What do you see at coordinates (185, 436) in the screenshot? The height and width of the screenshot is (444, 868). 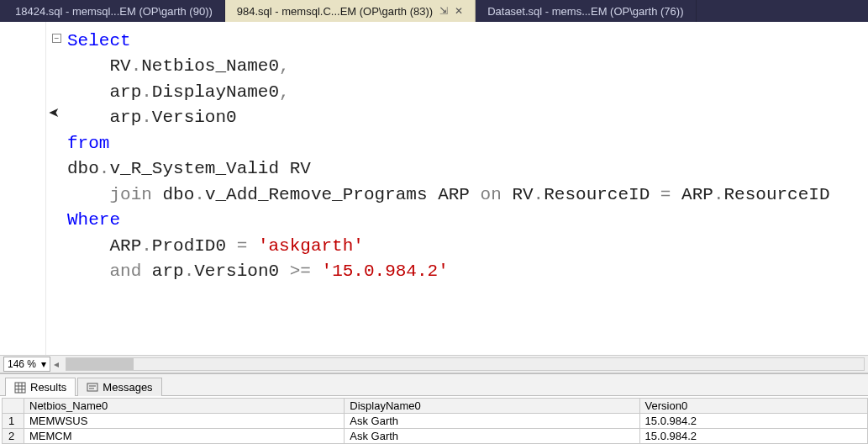 I see `cell: MEMCM` at bounding box center [185, 436].